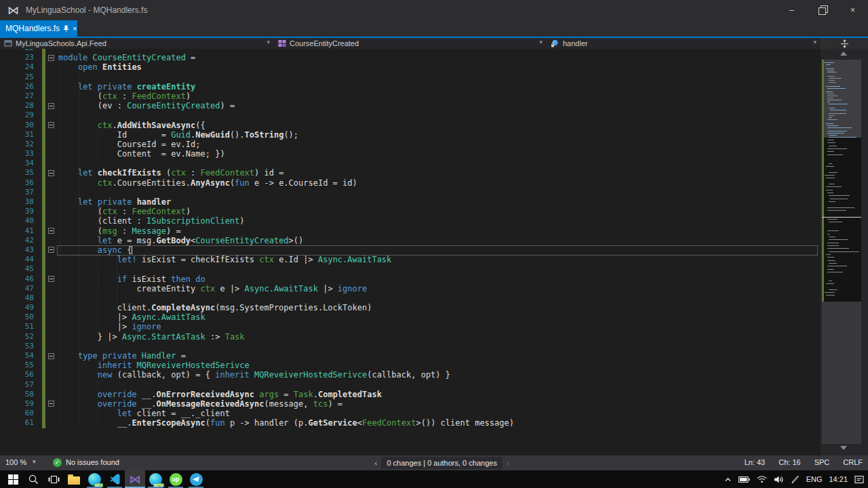 The width and height of the screenshot is (868, 488). What do you see at coordinates (410, 221) in the screenshot?
I see `code-line-40: 40 (client : ISubscriptionClient)` at bounding box center [410, 221].